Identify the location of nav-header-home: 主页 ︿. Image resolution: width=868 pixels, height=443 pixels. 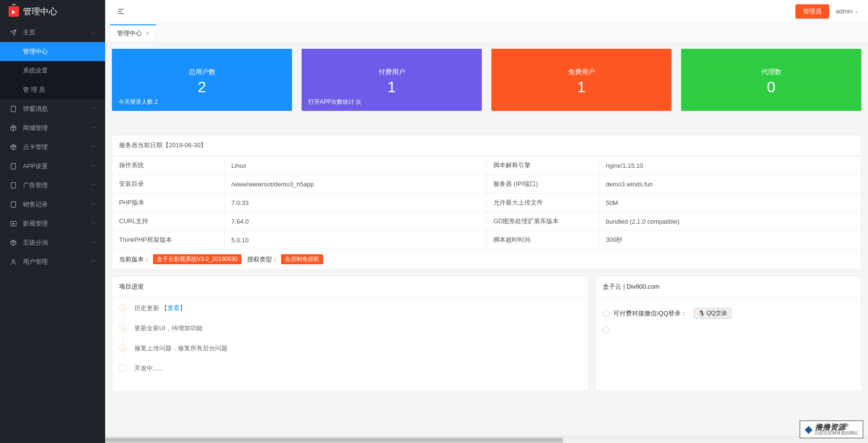
(53, 32).